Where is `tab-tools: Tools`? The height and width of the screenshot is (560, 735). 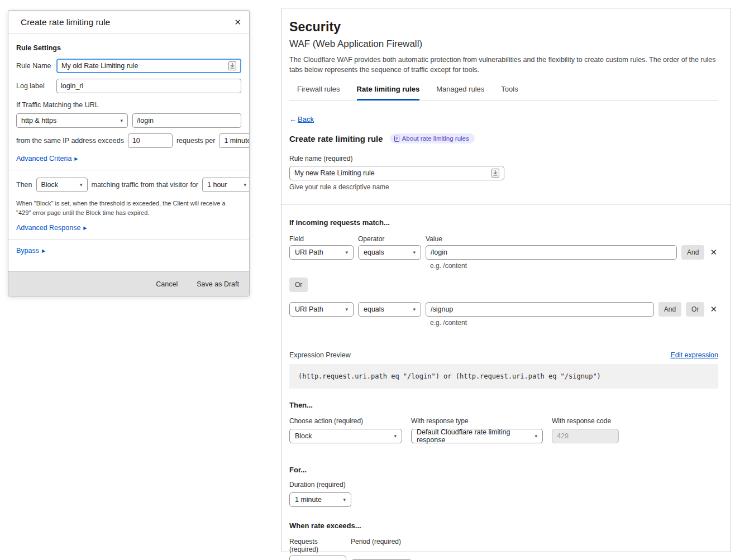 tab-tools: Tools is located at coordinates (509, 93).